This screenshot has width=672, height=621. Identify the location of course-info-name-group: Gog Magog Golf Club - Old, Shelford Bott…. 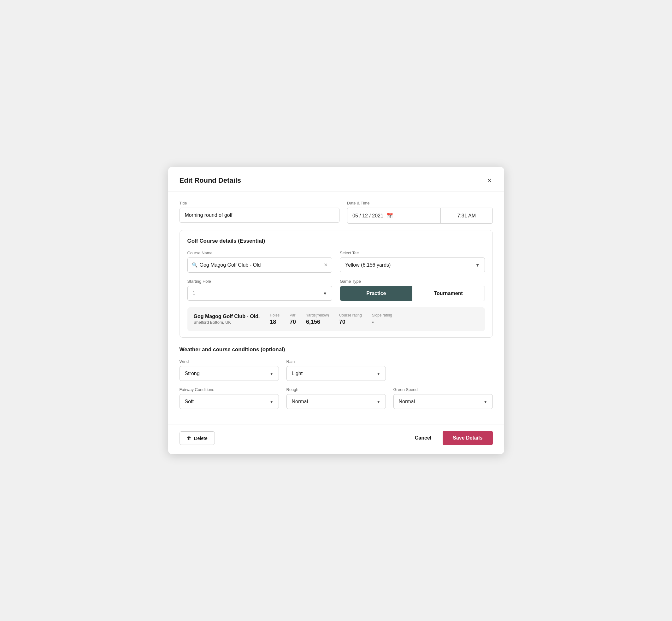
(227, 319).